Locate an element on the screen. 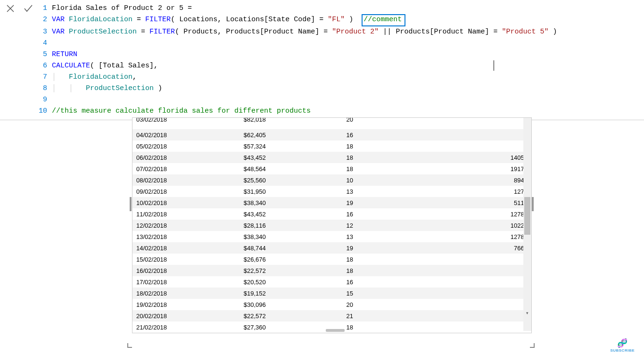 The height and width of the screenshot is (362, 644). cell-amount: 7668 is located at coordinates (500, 248).